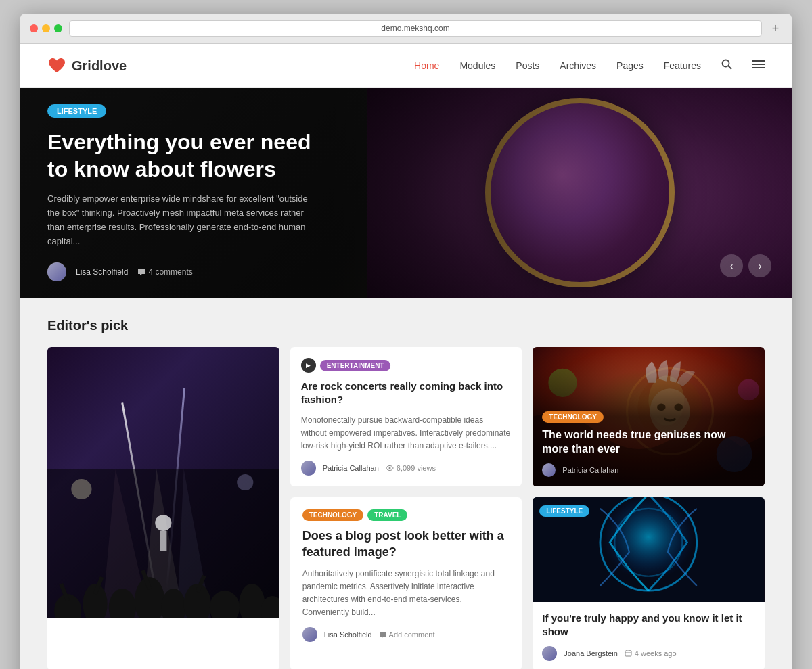 The height and width of the screenshot is (669, 812). I want to click on hero-title: Everything you ever need to know about f…, so click(189, 156).